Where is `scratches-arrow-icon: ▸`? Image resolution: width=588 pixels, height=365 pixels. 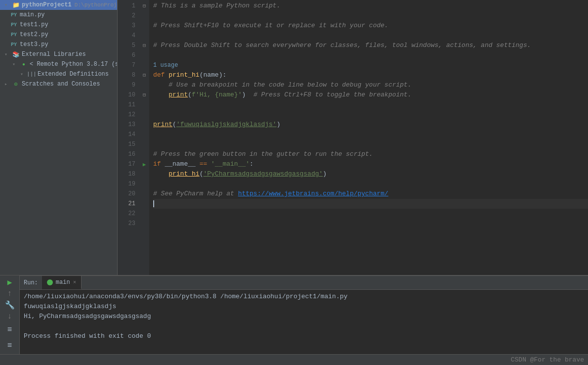 scratches-arrow-icon: ▸ is located at coordinates (6, 84).